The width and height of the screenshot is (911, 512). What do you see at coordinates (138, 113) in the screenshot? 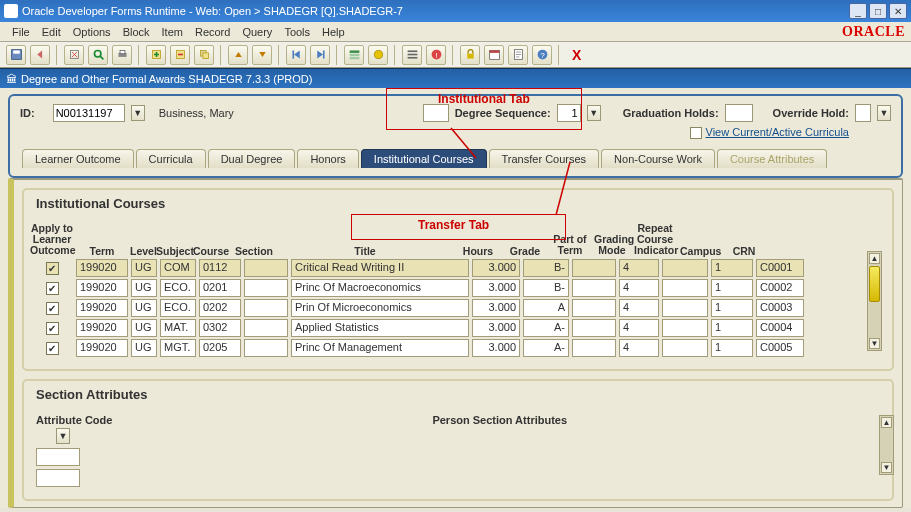
I see `id-dropdown-button: ▼` at bounding box center [138, 113].